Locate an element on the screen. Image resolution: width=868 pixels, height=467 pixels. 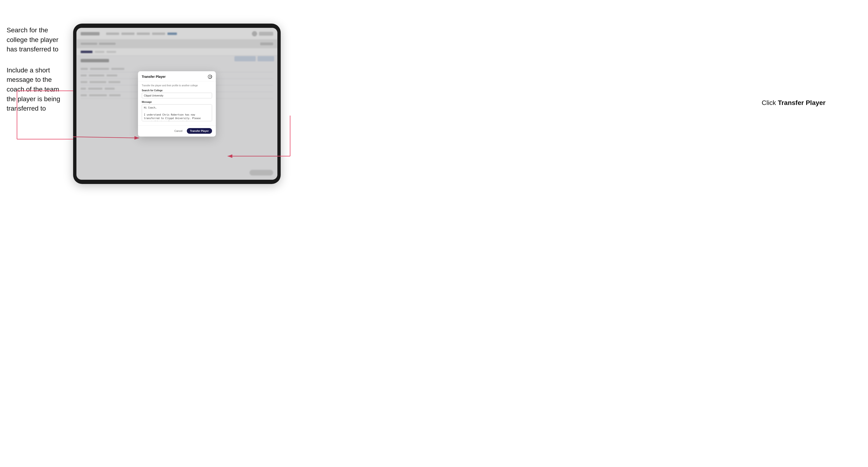
annotation-transfer-bold: Transfer Player is located at coordinates (802, 103).